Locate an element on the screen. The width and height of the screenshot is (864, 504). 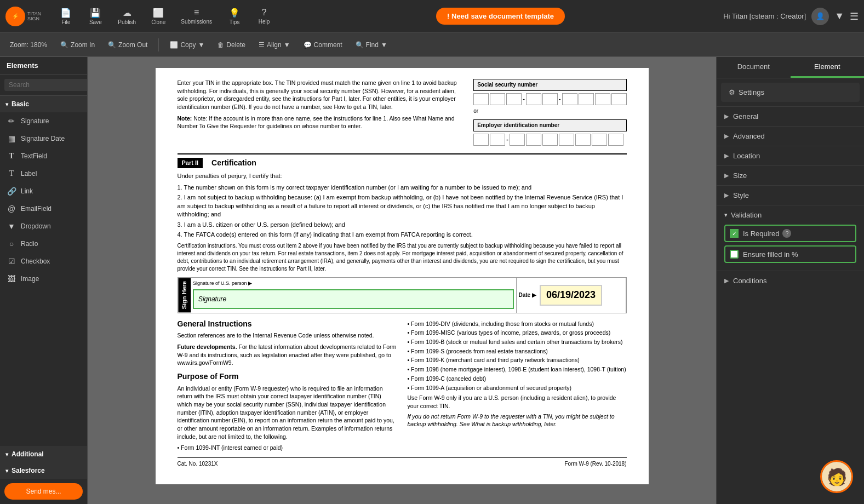
nav-dropdown-button: ▼ is located at coordinates (839, 16).